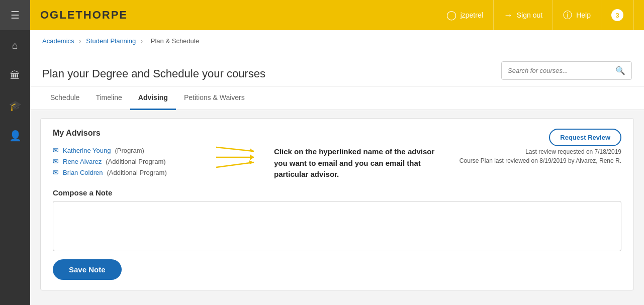 This screenshot has width=644, height=305. I want to click on graduation-icon: 🎓, so click(15, 106).